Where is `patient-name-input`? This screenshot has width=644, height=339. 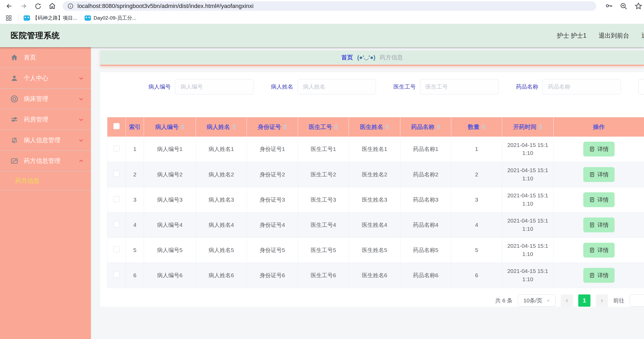
patient-name-input is located at coordinates (337, 87).